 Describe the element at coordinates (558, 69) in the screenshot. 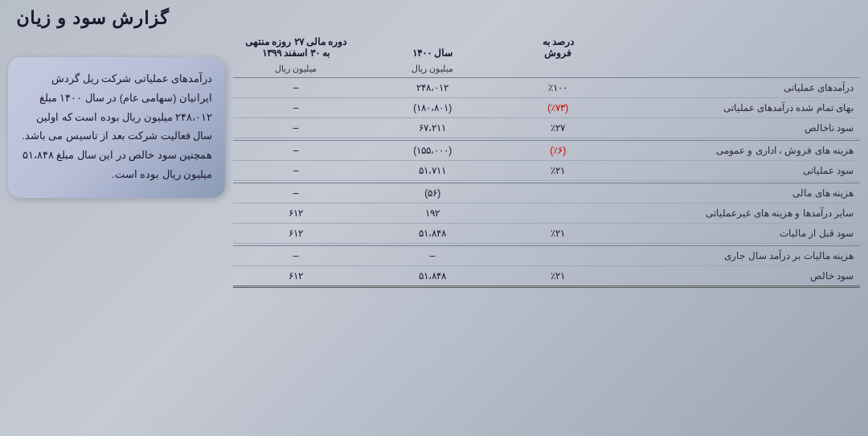

I see `pct-unit` at that location.